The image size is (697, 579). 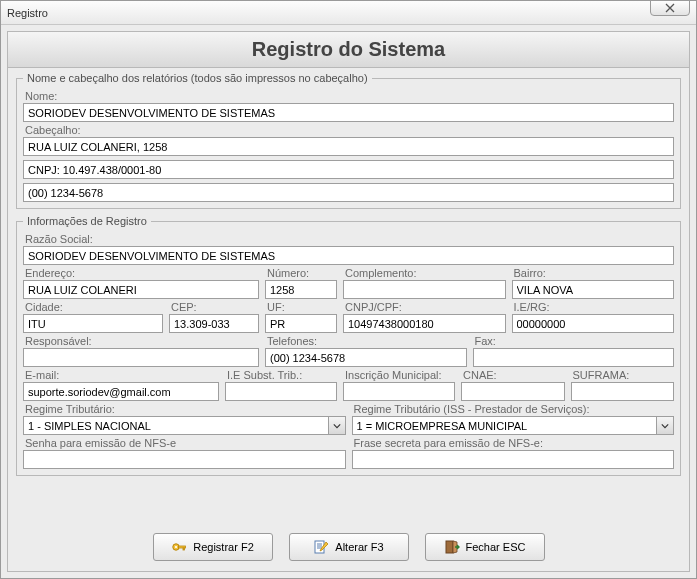 What do you see at coordinates (281, 392) in the screenshot?
I see `iesubst-input` at bounding box center [281, 392].